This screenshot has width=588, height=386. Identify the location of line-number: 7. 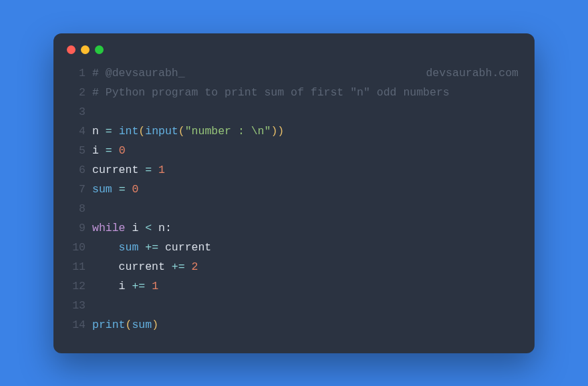
(76, 190).